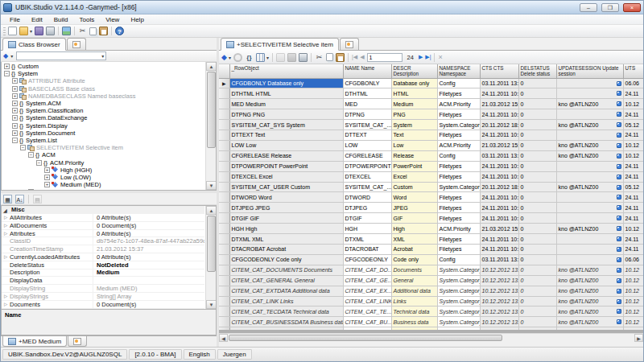  I want to click on cell-row: DTACROBAT Acrobat, so click(287, 249).